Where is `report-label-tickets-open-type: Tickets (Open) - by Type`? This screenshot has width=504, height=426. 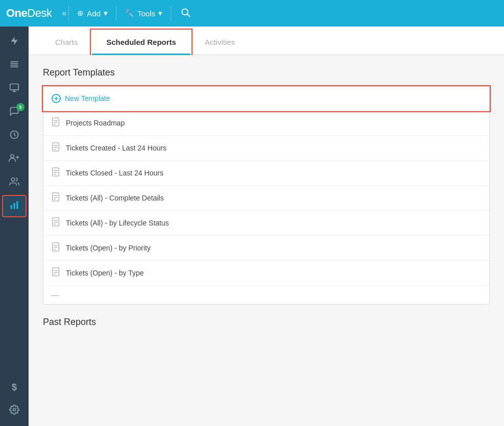 report-label-tickets-open-type: Tickets (Open) - by Type is located at coordinates (105, 273).